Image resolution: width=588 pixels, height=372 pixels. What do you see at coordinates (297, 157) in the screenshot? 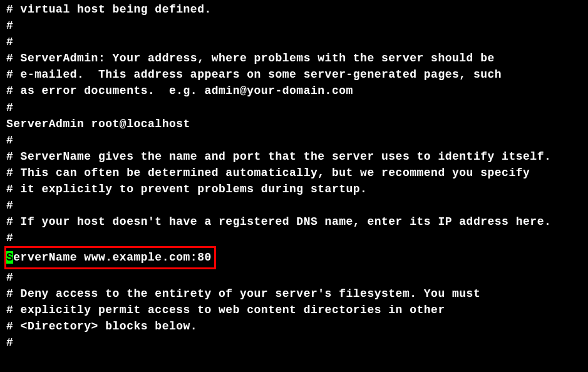
I see `config-comment-line: # ServerName gives the name and port tha…` at bounding box center [297, 157].